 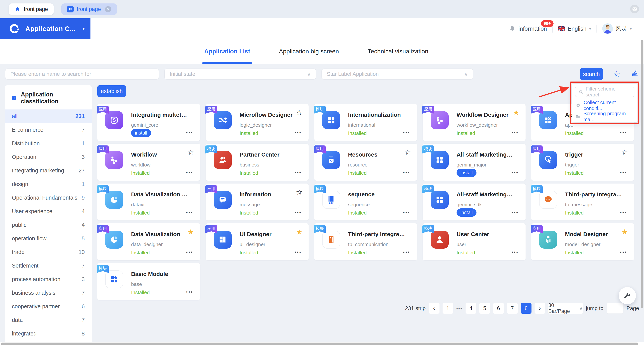 What do you see at coordinates (48, 143) in the screenshot?
I see `sidebar-item-distribution: Distribution1` at bounding box center [48, 143].